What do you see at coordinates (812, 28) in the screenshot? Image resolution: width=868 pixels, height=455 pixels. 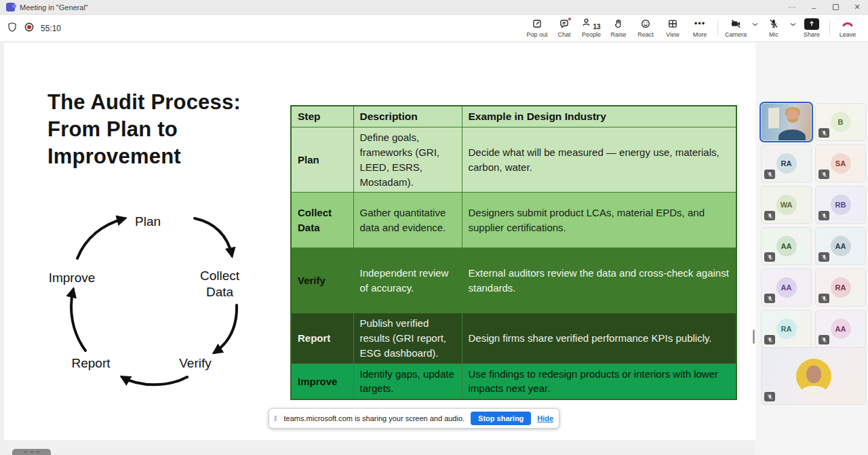 I see `share-button: Share` at bounding box center [812, 28].